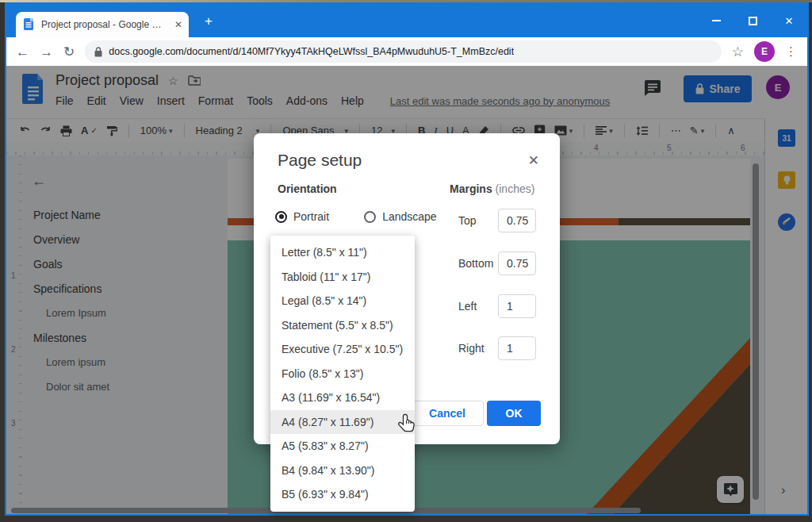 The height and width of the screenshot is (522, 812). What do you see at coordinates (343, 278) in the screenshot?
I see `paper-size-option: Tabloid (11" x 17")` at bounding box center [343, 278].